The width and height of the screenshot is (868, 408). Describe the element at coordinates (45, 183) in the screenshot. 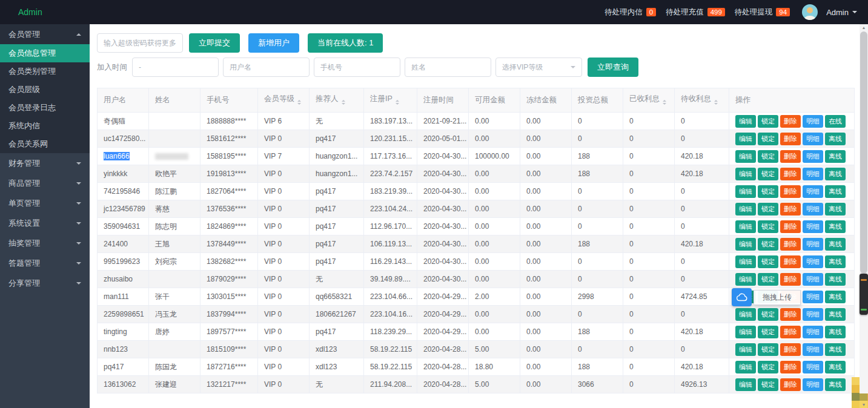

I see `sidebar-item-goods-mgmt: 商品管理` at that location.